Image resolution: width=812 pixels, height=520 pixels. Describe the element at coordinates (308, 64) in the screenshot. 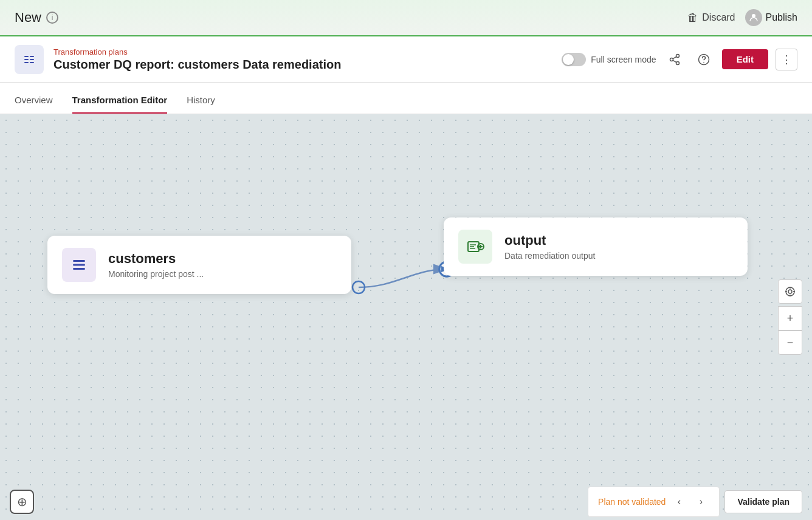

I see `page-title: Customer DQ report: customers Data remed…` at that location.